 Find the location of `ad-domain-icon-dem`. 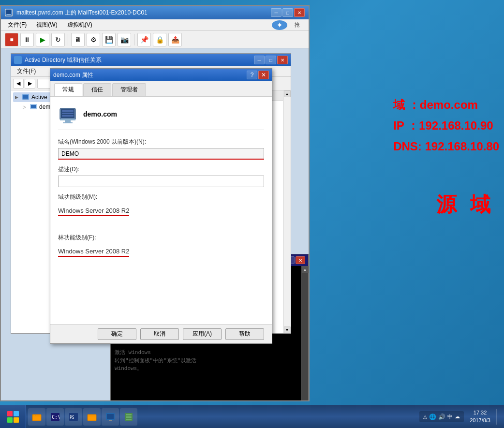

ad-domain-icon-dem is located at coordinates (33, 107).